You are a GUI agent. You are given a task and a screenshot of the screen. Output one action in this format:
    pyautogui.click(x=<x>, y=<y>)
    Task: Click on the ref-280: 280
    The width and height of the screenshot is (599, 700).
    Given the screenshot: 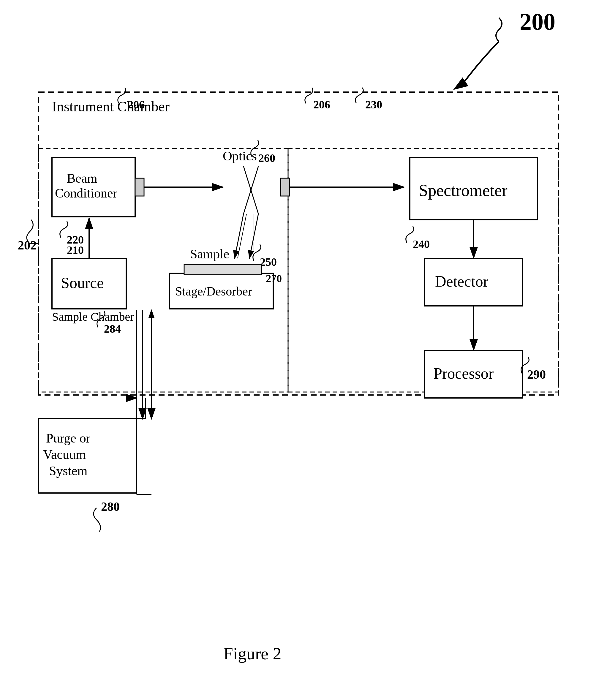 What is the action you would take?
    pyautogui.click(x=110, y=507)
    